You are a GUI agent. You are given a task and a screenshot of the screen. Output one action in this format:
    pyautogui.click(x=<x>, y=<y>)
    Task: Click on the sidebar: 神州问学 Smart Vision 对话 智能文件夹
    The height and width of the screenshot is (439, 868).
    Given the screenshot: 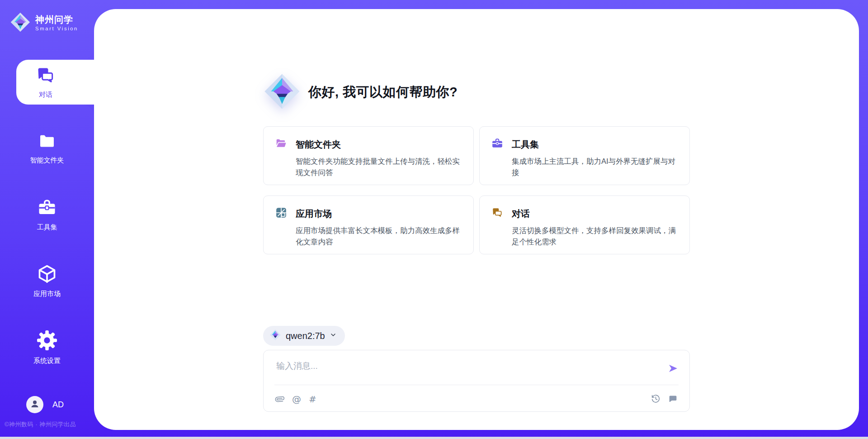 What is the action you would take?
    pyautogui.click(x=47, y=220)
    